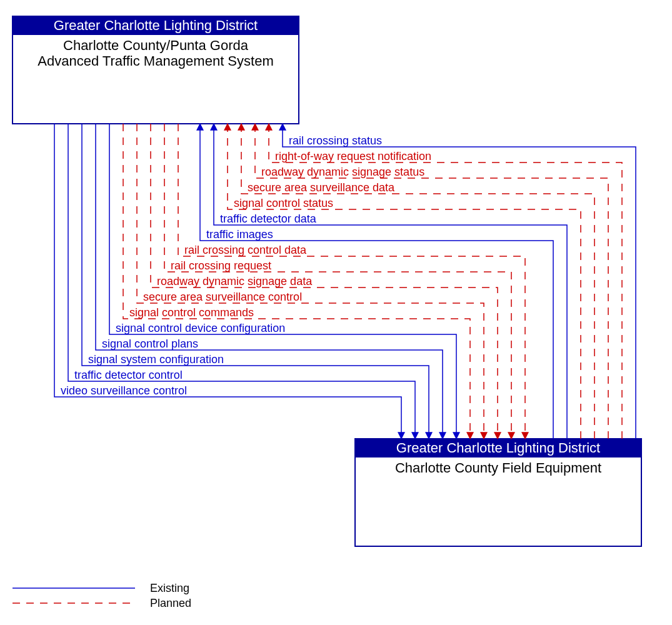 The height and width of the screenshot is (625, 672). Describe the element at coordinates (343, 172) in the screenshot. I see `flow-label: roadway dynamic signage status` at that location.